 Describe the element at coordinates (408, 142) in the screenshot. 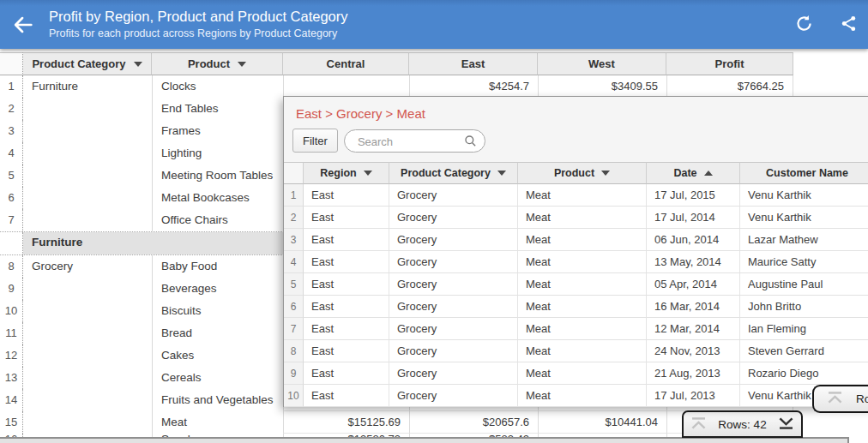

I see `search-input` at that location.